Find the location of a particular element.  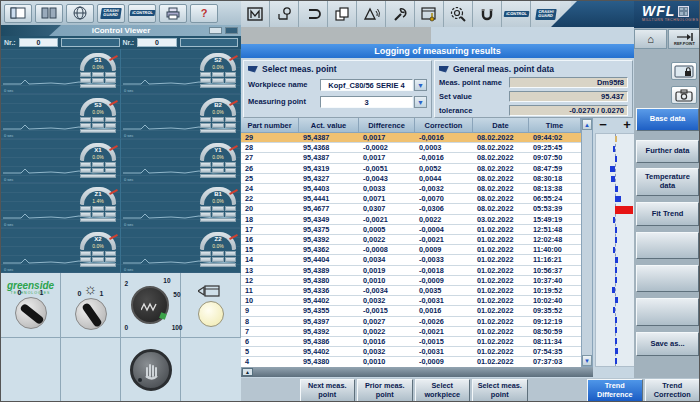

globe-icon is located at coordinates (80, 14).